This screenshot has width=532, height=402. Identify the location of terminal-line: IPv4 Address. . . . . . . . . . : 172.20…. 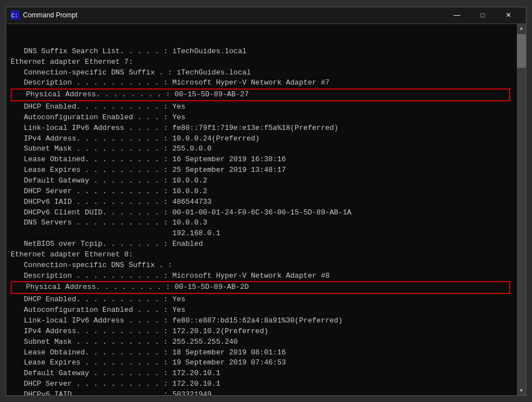
(262, 331).